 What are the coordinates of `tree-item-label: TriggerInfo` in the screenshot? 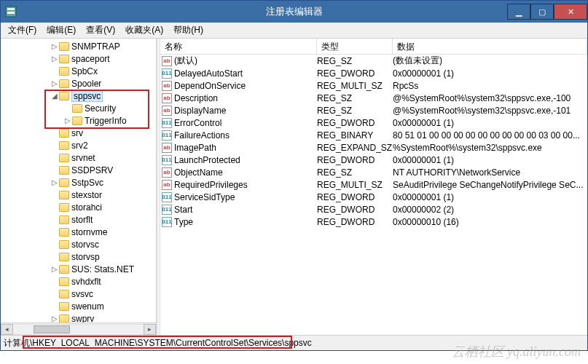 It's located at (106, 121).